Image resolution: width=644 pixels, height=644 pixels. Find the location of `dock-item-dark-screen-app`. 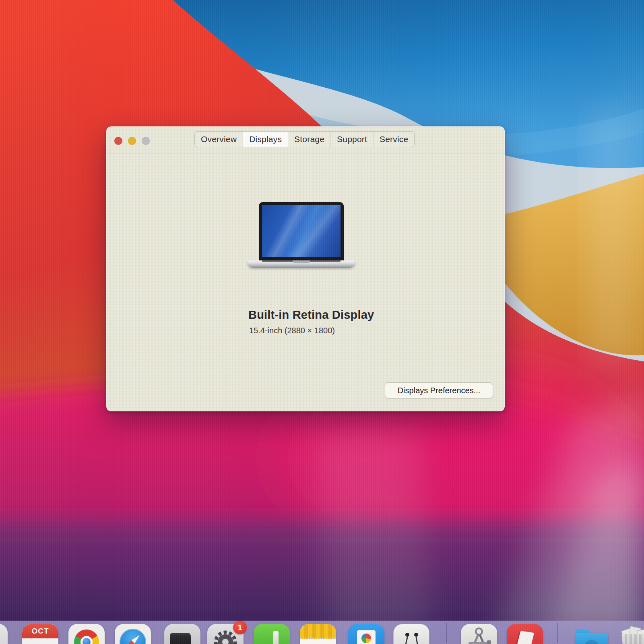

dock-item-dark-screen-app is located at coordinates (182, 634).